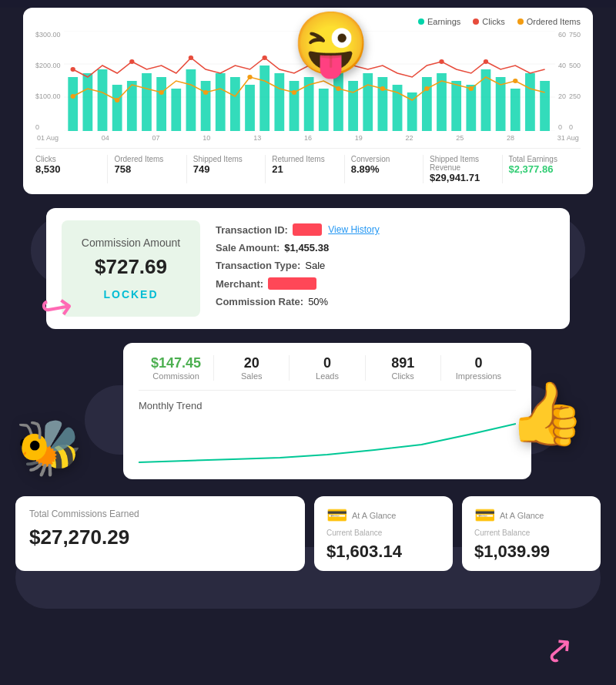  I want to click on wallet-icon-1: 💳, so click(337, 515).